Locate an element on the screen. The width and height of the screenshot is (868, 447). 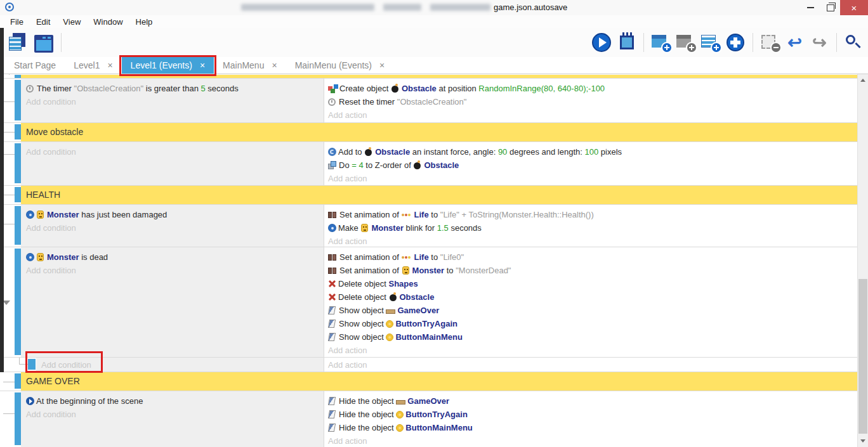
undo-icon: ↩ is located at coordinates (794, 42).